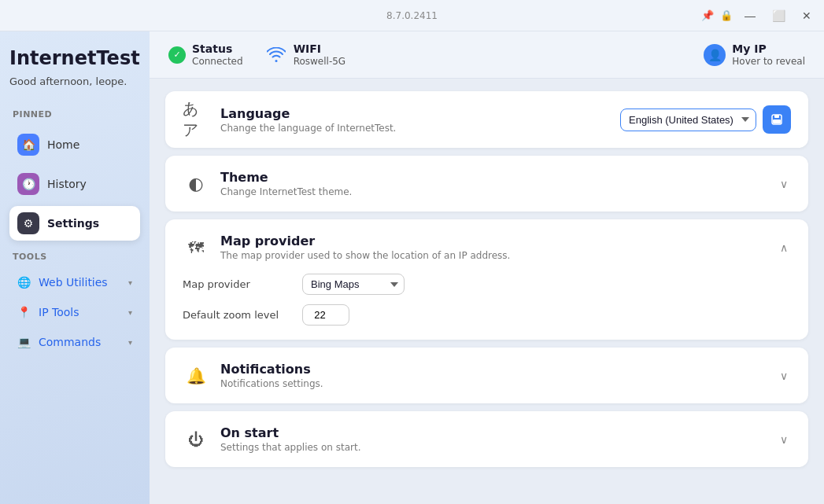 This screenshot has width=824, height=504. Describe the element at coordinates (493, 192) in the screenshot. I see `theme-desc: Change InternetTest theme.` at that location.